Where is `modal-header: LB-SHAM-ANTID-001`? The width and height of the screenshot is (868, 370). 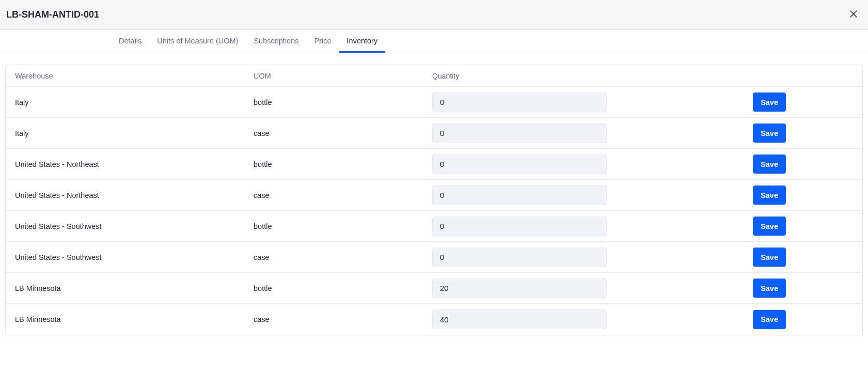
modal-header: LB-SHAM-ANTID-001 is located at coordinates (434, 15).